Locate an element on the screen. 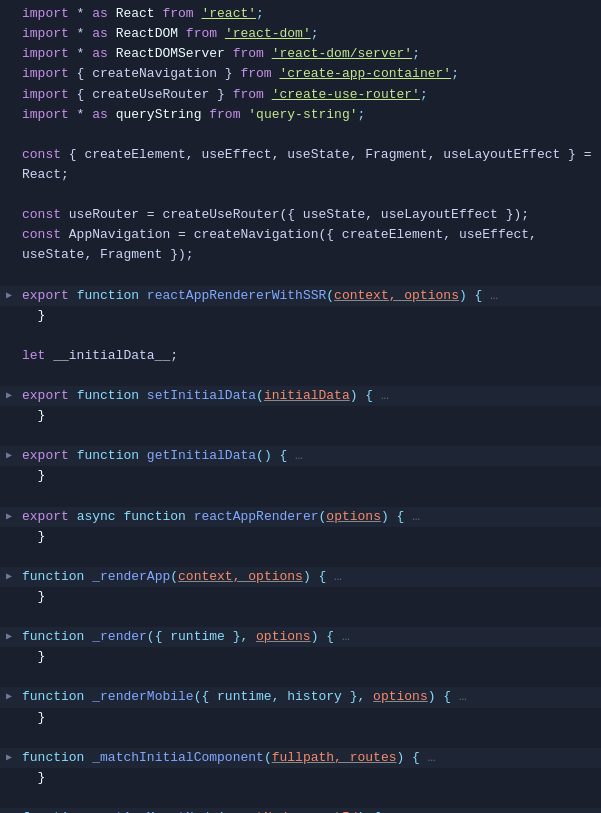  code-line-const-destructure: const { createElement, useEffect, useSta… is located at coordinates (300, 155).